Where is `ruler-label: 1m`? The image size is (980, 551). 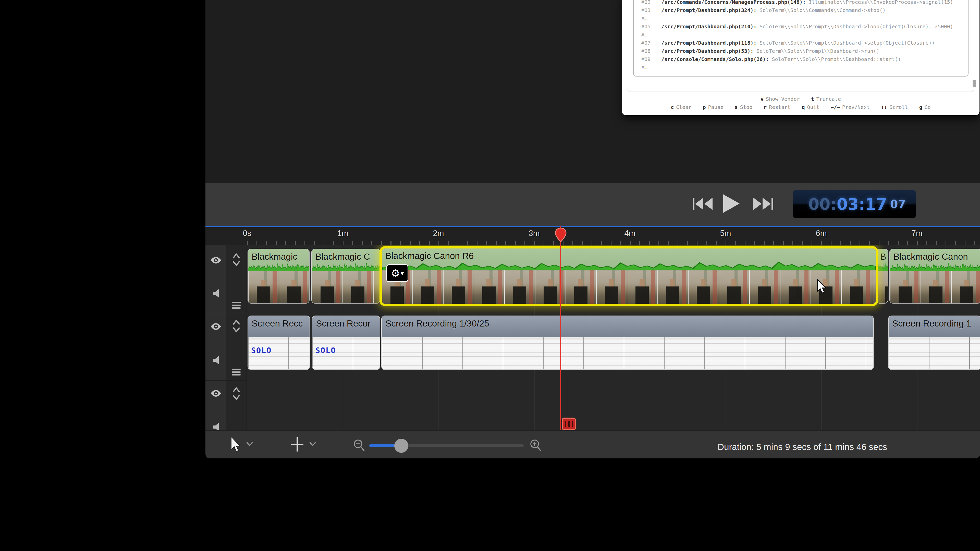
ruler-label: 1m is located at coordinates (343, 233).